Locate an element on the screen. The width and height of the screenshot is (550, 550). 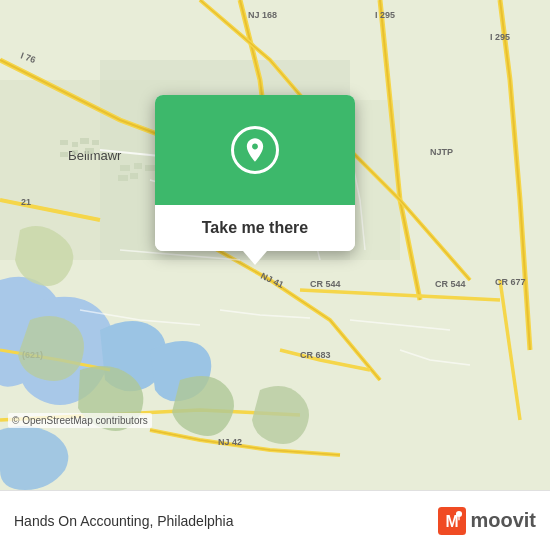
svg-text: NJTP is located at coordinates (442, 152).